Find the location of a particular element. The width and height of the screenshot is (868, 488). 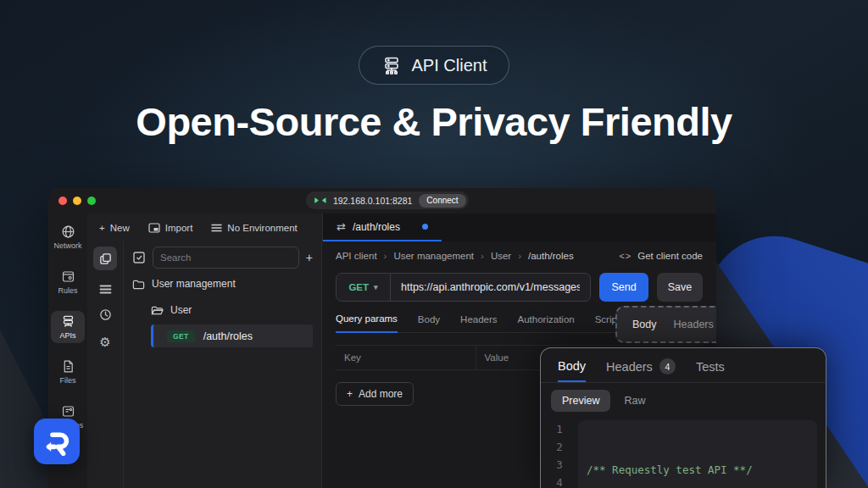

add-more-label: Add more is located at coordinates (381, 394).